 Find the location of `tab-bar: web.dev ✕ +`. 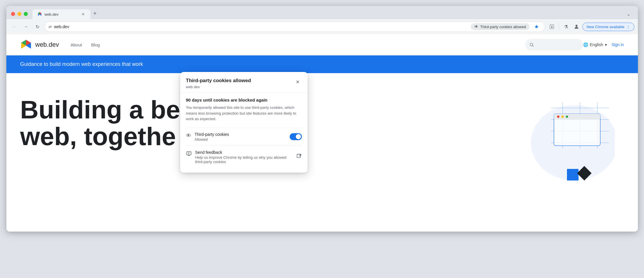

tab-bar: web.dev ✕ + is located at coordinates (327, 14).